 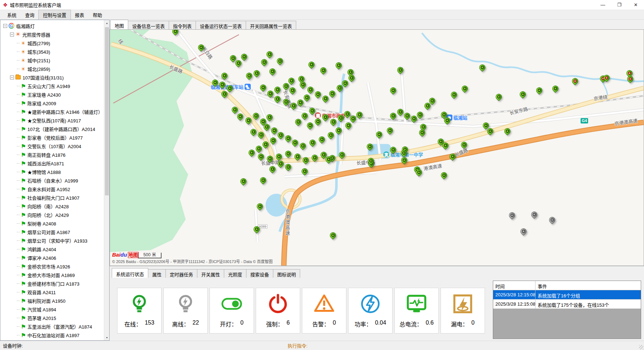 I want to click on tree-device-row: ⚑南正街转盘 A1876, so click(x=55, y=155).